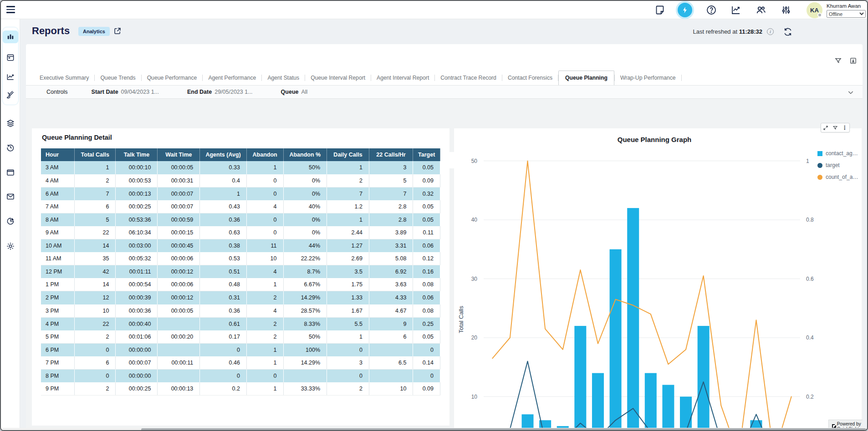 The image size is (868, 431). Describe the element at coordinates (530, 78) in the screenshot. I see `tab-contact-forensics: Contact Forensics` at that location.